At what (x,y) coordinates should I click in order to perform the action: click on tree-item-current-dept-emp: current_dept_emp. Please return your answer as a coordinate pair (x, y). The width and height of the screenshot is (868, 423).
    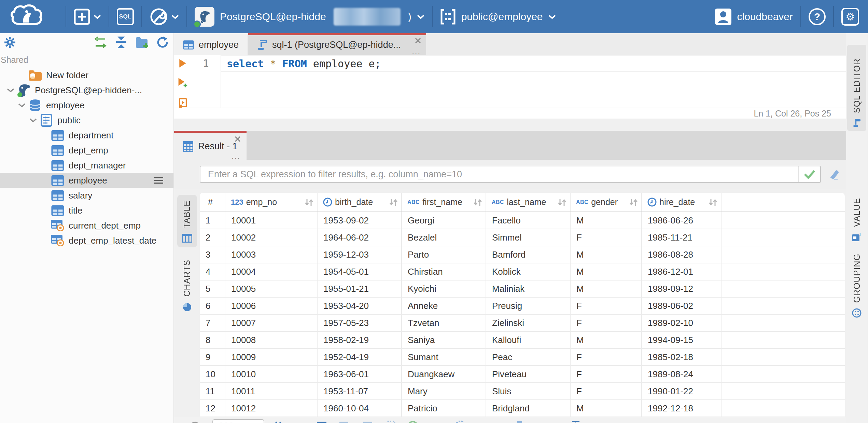
    Looking at the image, I should click on (87, 226).